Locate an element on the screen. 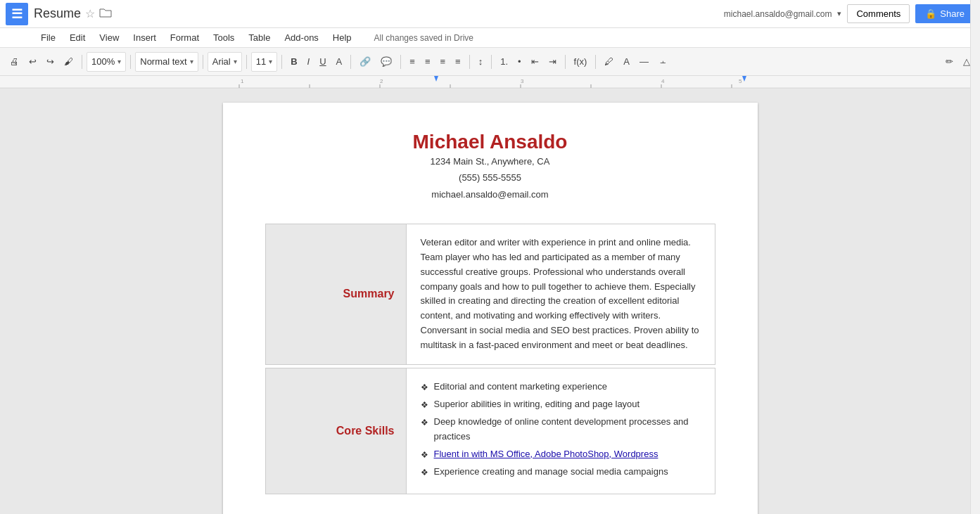 This screenshot has height=514, width=980. menu-format: Format is located at coordinates (184, 38).